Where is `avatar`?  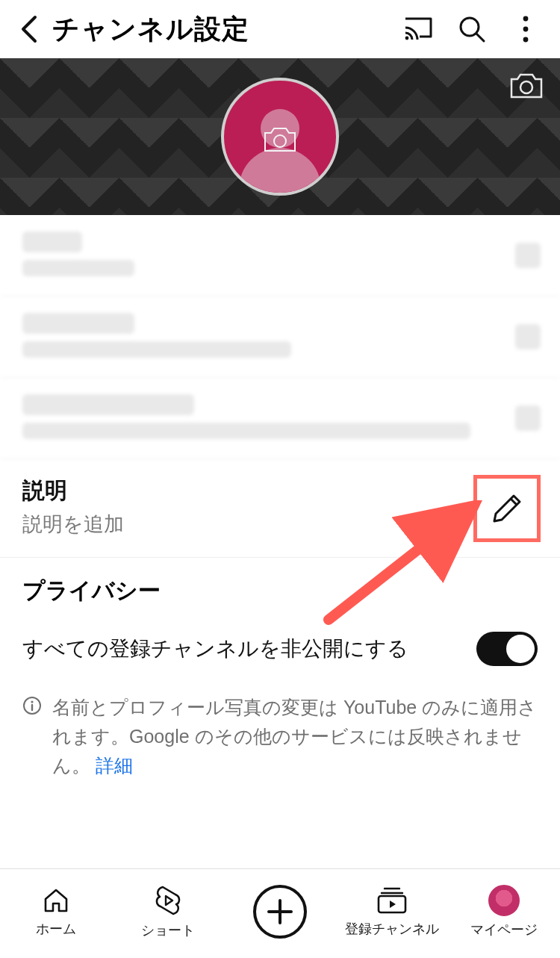 avatar is located at coordinates (280, 137).